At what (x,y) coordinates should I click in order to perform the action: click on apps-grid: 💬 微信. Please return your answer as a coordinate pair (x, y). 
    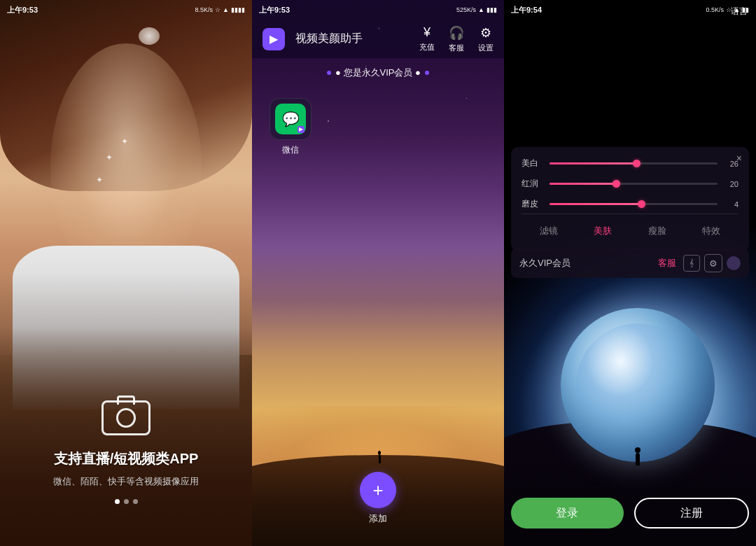
    Looking at the image, I should click on (290, 127).